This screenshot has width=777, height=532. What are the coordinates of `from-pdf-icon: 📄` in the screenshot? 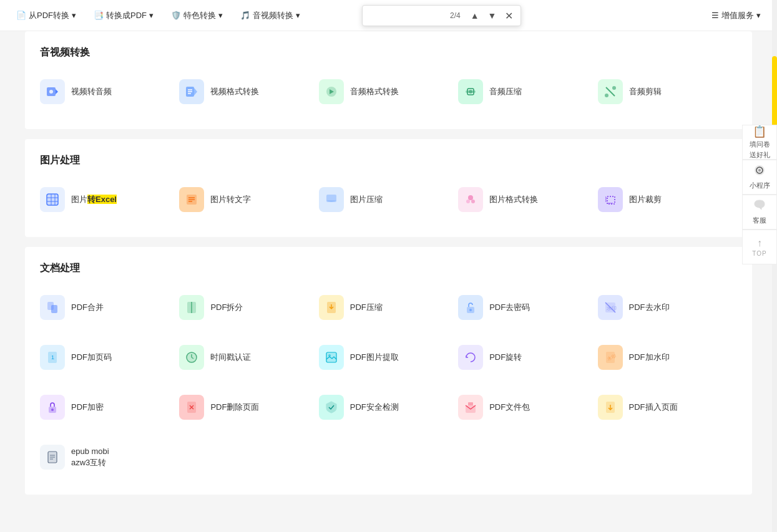 It's located at (21, 15).